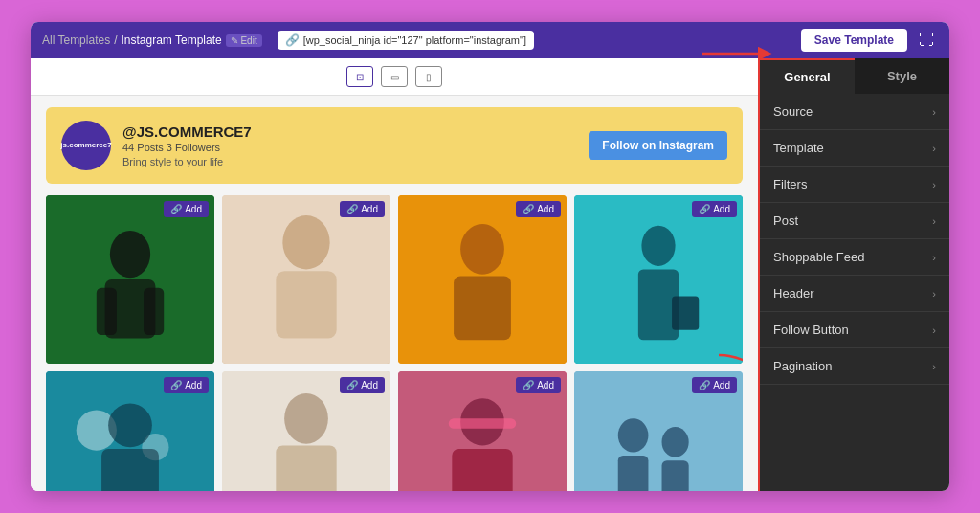 This screenshot has width=980, height=513. Describe the element at coordinates (394, 77) in the screenshot. I see `view-toggle-bar: ⊡ ▭ ▯` at that location.